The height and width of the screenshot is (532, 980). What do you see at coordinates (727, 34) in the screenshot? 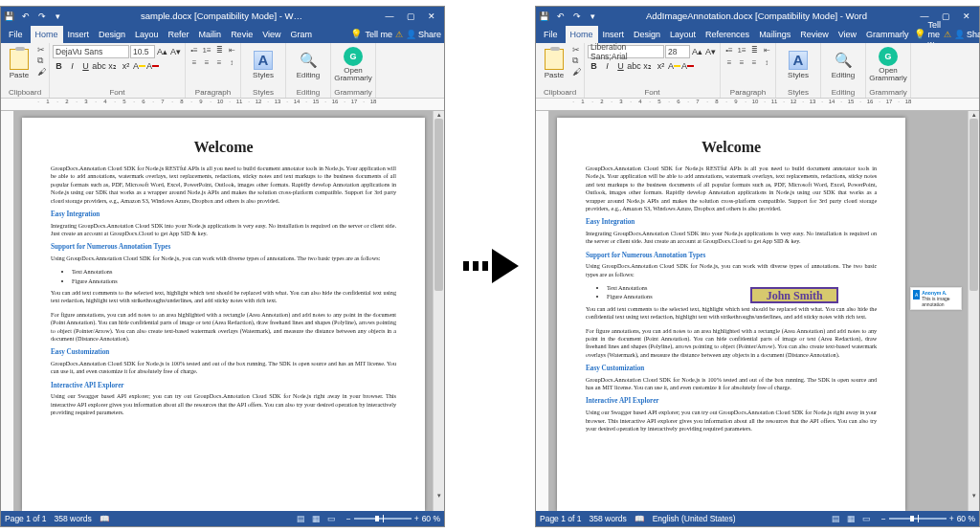
I see `tab-references: References` at bounding box center [727, 34].